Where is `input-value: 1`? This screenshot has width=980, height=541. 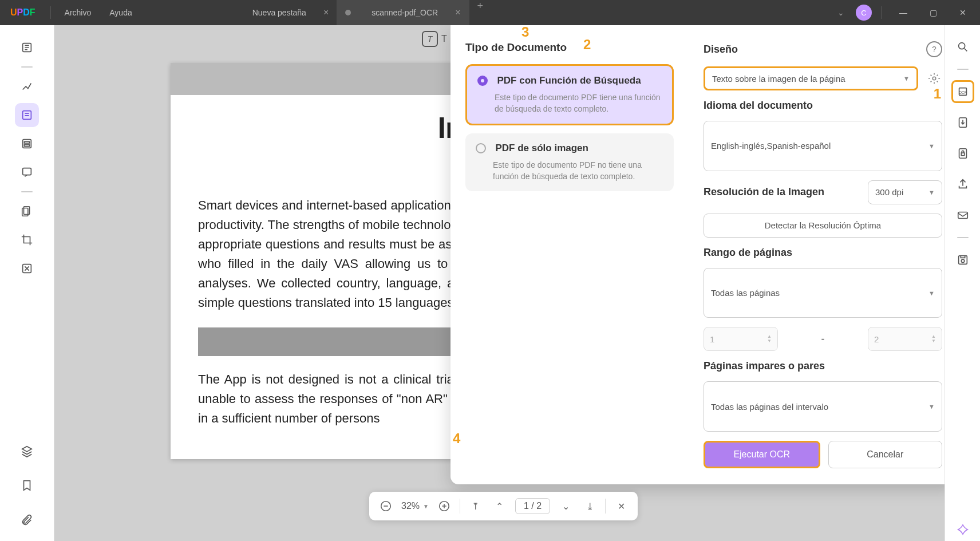
input-value: 1 is located at coordinates (712, 339).